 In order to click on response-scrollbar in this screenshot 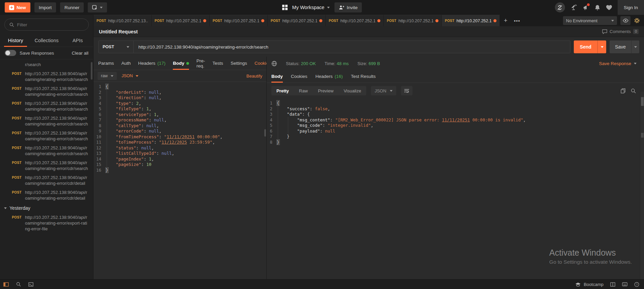, I will do `click(642, 185)`.